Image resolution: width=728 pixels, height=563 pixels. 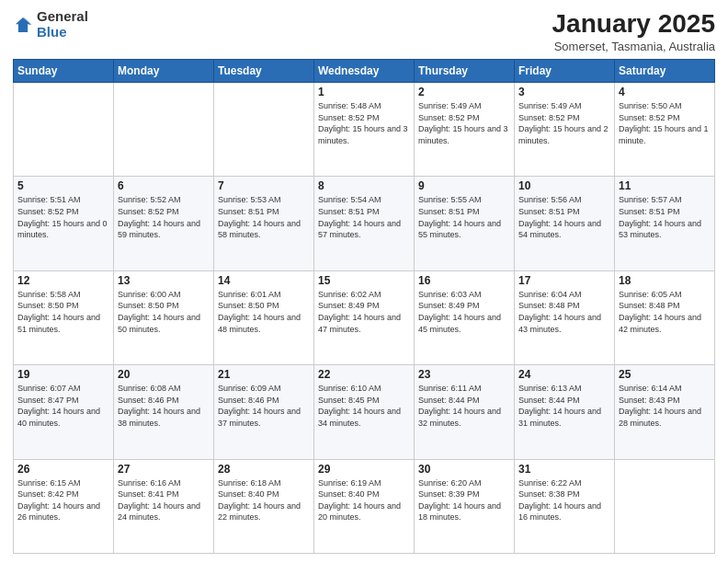 I want to click on col-thursday: Thursday, so click(x=465, y=72).